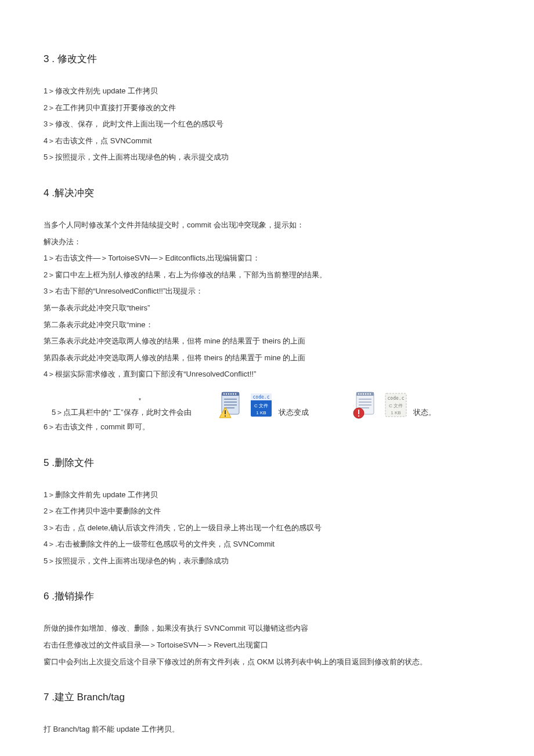  I want to click on code-file-gray-icon: code.c C 文件 1 KB, so click(396, 405).